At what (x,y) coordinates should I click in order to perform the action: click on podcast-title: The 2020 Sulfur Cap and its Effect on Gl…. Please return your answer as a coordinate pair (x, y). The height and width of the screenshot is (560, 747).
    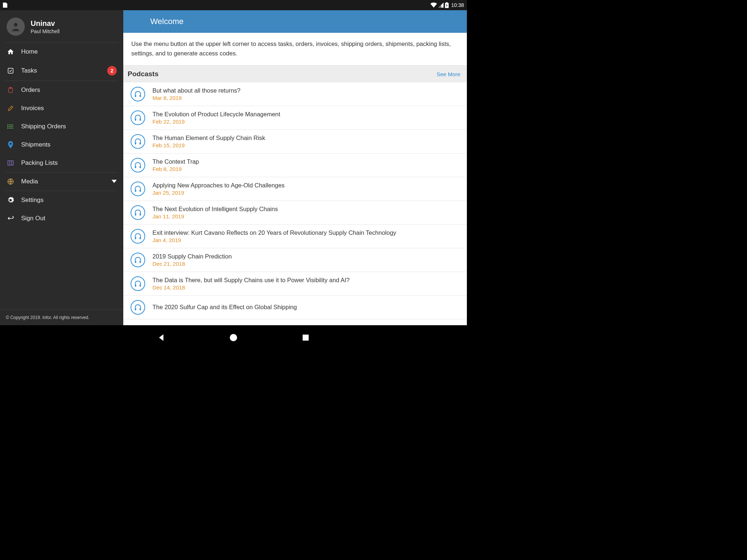
    Looking at the image, I should click on (225, 307).